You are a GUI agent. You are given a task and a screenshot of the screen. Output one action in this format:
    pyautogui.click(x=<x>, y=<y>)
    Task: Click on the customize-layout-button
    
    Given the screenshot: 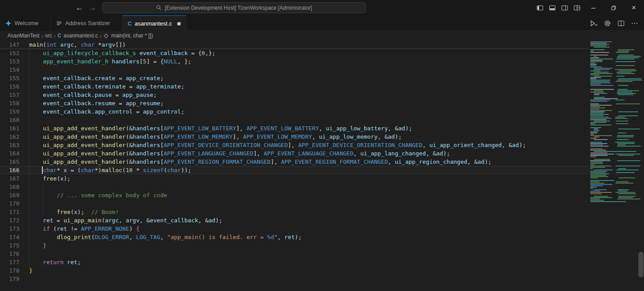 What is the action you would take?
    pyautogui.click(x=577, y=8)
    